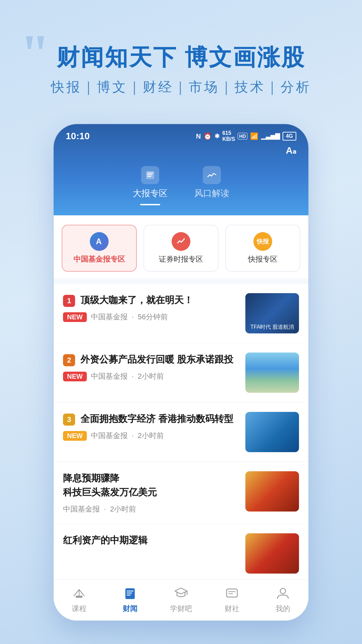  What do you see at coordinates (99, 248) in the screenshot?
I see `category-zhongguojijinbao: A 中国基金报专区` at bounding box center [99, 248].